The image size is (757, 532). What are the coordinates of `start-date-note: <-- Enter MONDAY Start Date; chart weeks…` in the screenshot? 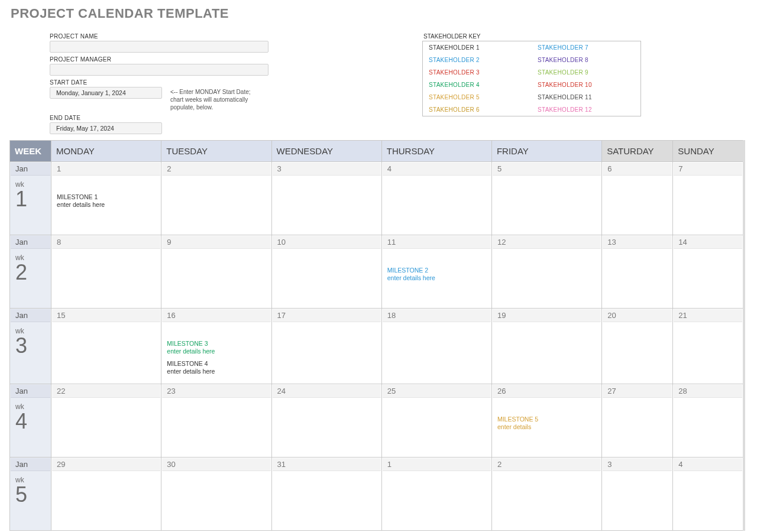 It's located at (215, 99).